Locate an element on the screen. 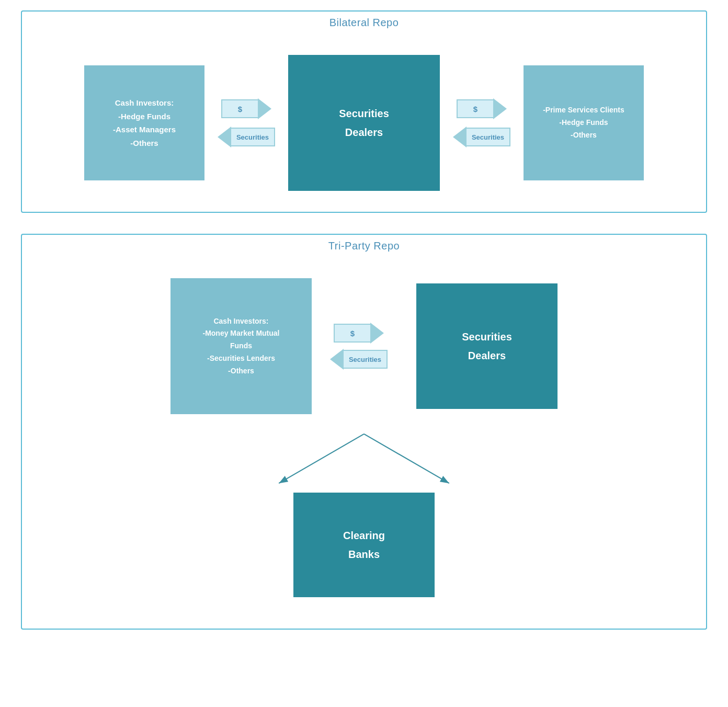 This screenshot has height=707, width=728. triparty-dollar-arrow: $ is located at coordinates (359, 333).